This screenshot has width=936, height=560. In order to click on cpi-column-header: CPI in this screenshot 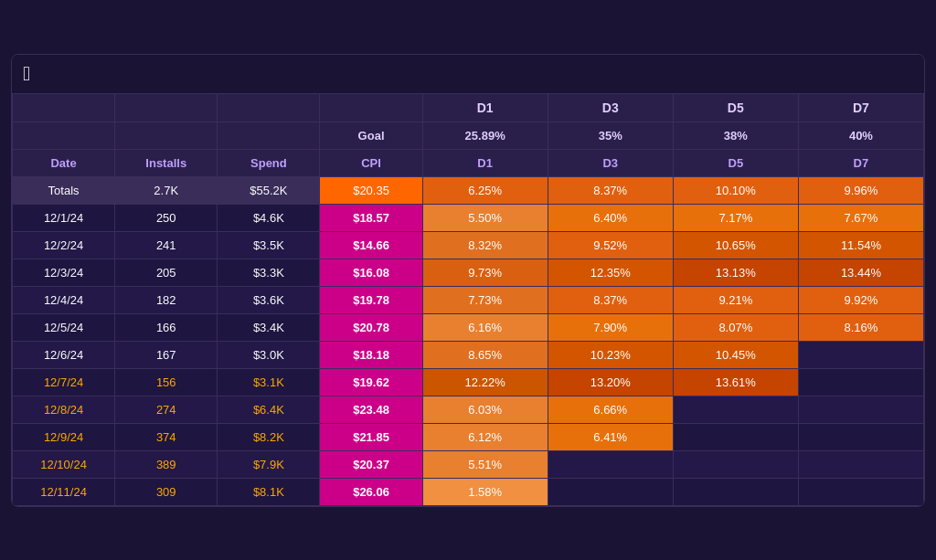, I will do `click(371, 163)`.